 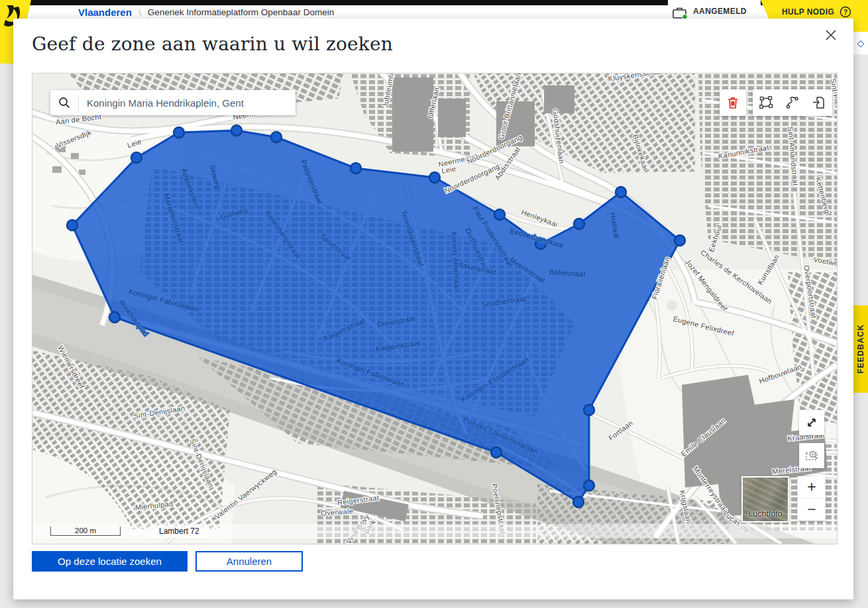 I want to click on map-attribution-bar: 200 m Lambert 72, so click(x=435, y=531).